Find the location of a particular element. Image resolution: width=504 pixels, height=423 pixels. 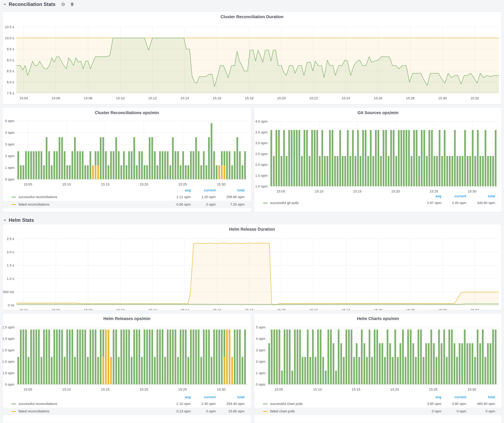

series-label: failed chart pulls is located at coordinates (343, 411).